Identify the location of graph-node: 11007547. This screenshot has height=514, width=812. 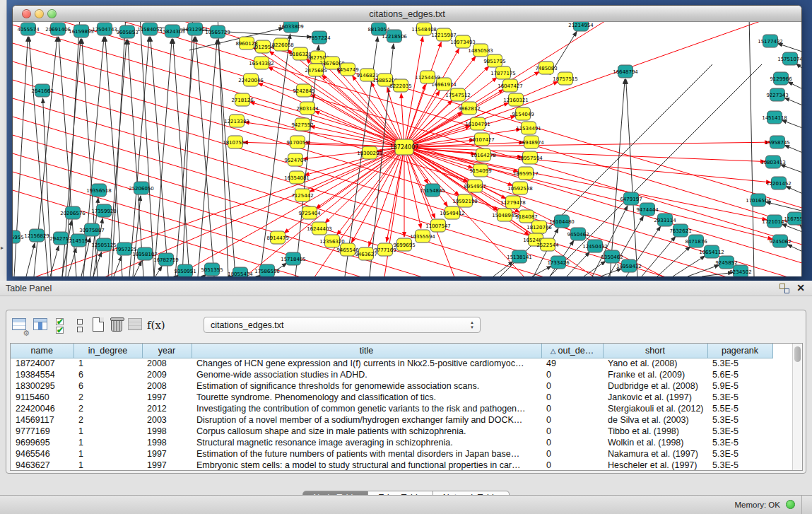
(438, 226).